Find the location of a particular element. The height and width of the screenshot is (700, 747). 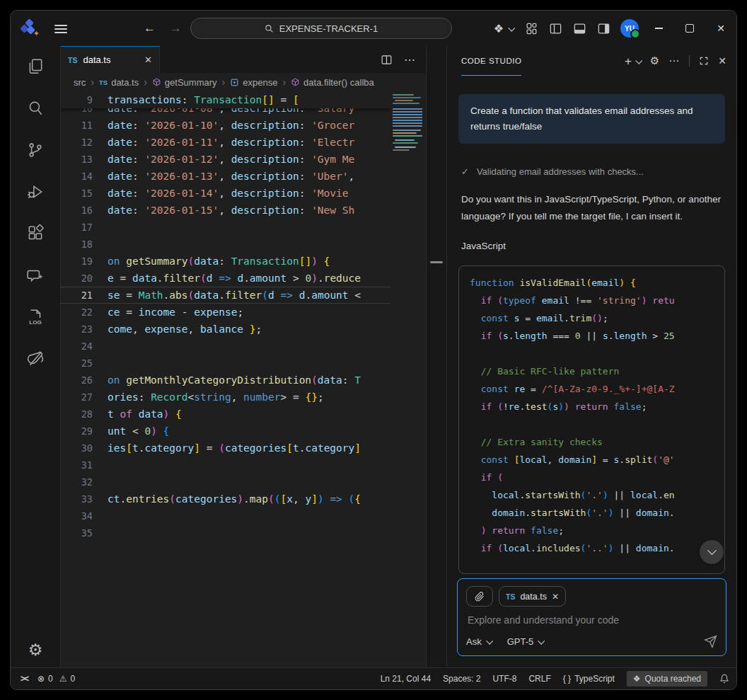

attach-file-button is located at coordinates (480, 596).